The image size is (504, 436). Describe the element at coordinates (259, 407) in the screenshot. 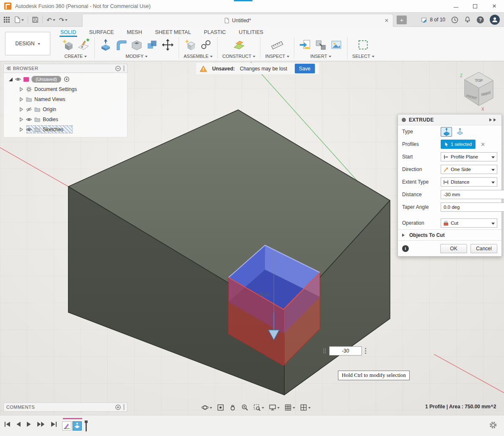

I see `zoom-window-button` at that location.